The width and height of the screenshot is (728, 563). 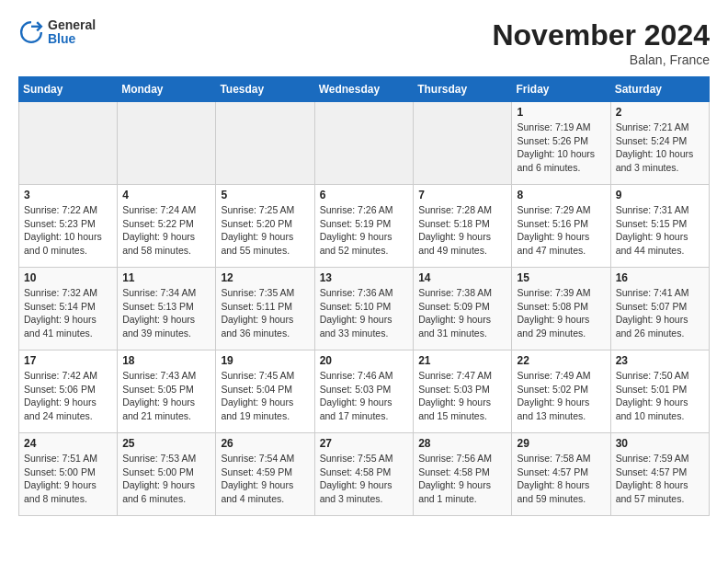 I want to click on day-number: 10, so click(x=68, y=278).